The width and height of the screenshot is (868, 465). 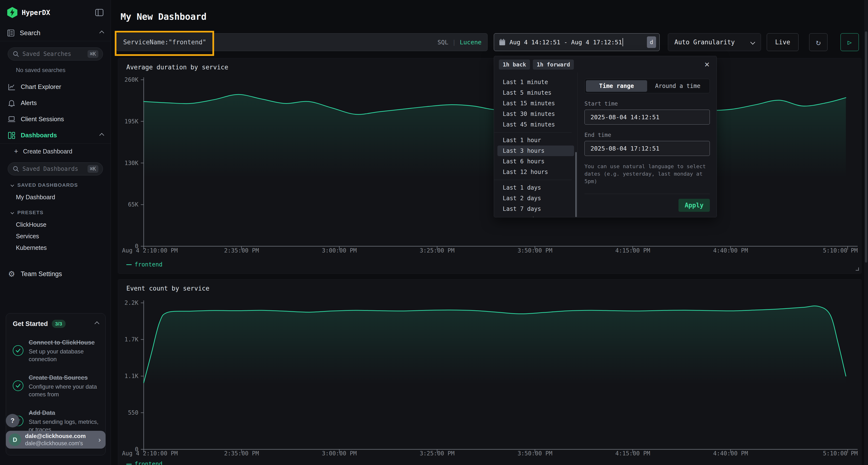 I want to click on saved-dashboards-input: Saved Dashboards ⌘K, so click(x=55, y=169).